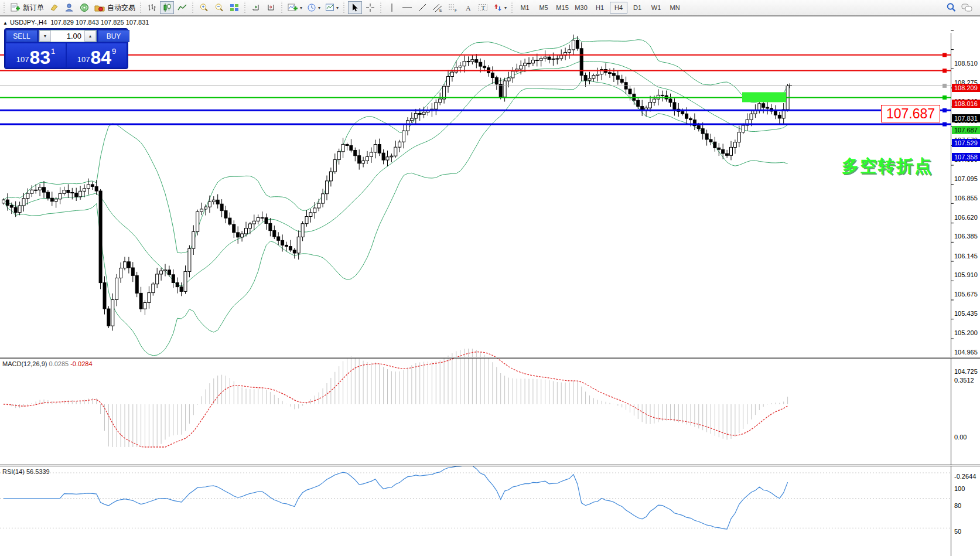  I want to click on vertical-line-tool-button, so click(392, 8).